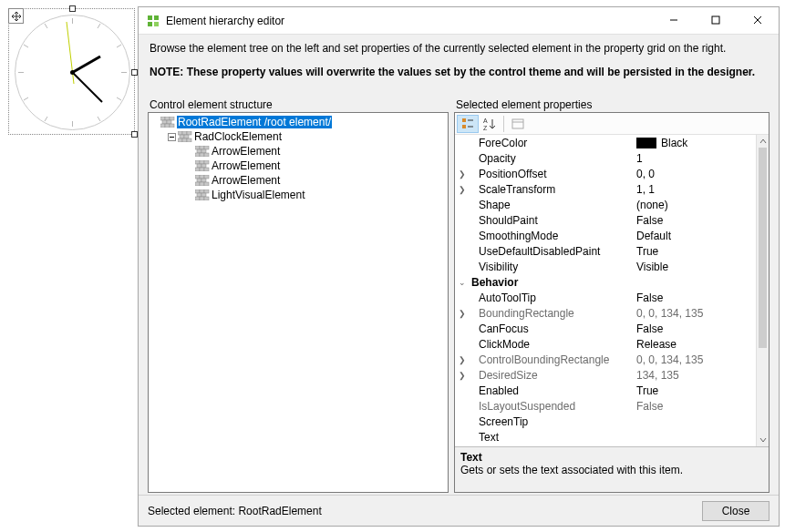 Image resolution: width=785 pixels, height=532 pixels. What do you see at coordinates (697, 189) in the screenshot?
I see `property-value: 1, 1` at bounding box center [697, 189].